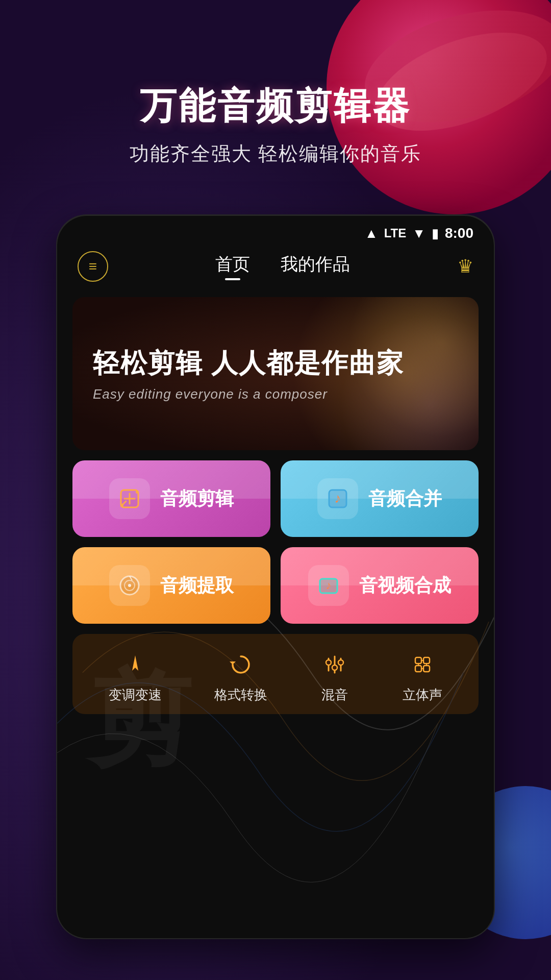 The height and width of the screenshot is (980, 551). I want to click on grid-container: 音频剪辑 ♪ 音频合并 音频提取, so click(276, 542).